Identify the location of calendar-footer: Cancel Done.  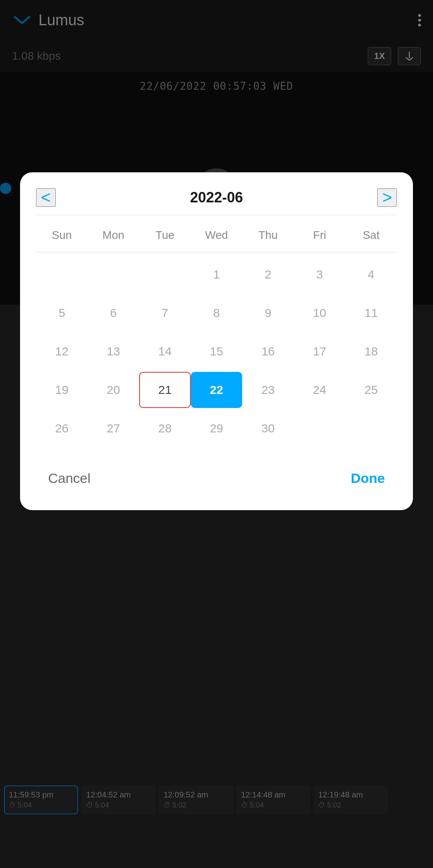
(216, 474).